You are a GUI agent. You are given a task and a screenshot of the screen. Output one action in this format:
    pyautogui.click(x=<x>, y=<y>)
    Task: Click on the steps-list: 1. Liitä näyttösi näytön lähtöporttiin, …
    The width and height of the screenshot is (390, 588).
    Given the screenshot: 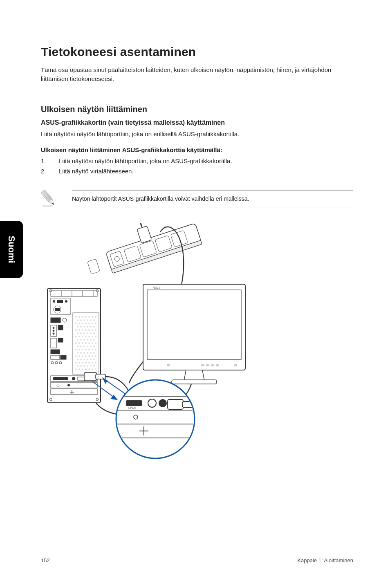 What is the action you would take?
    pyautogui.click(x=197, y=166)
    